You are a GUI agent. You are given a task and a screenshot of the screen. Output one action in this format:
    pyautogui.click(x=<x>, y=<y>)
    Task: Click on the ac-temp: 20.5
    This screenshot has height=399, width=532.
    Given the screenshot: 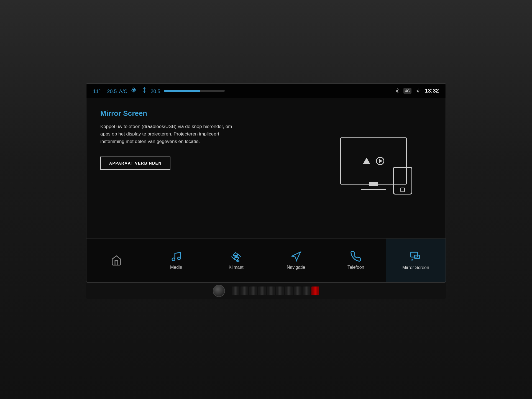 What is the action you would take?
    pyautogui.click(x=112, y=91)
    